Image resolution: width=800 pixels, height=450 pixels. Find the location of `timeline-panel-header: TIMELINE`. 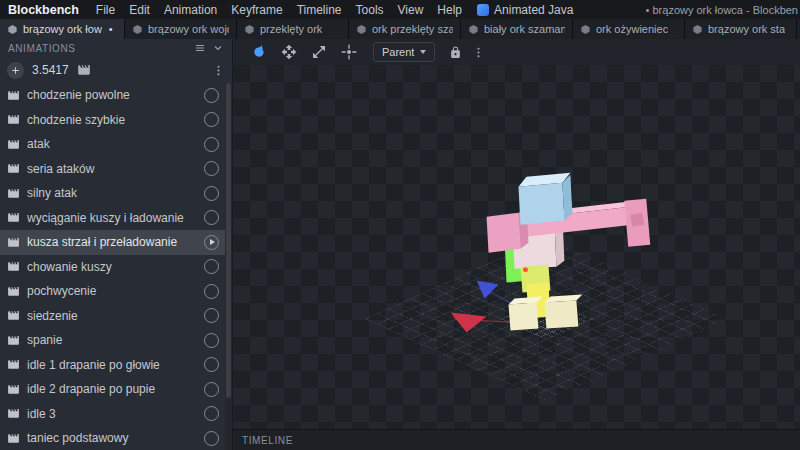

timeline-panel-header: TIMELINE is located at coordinates (516, 440).